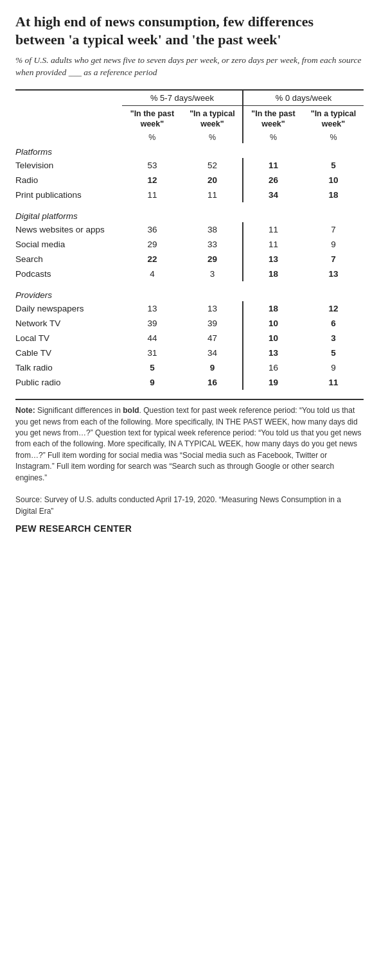  I want to click on col-header-1: "In the past week", so click(152, 118).